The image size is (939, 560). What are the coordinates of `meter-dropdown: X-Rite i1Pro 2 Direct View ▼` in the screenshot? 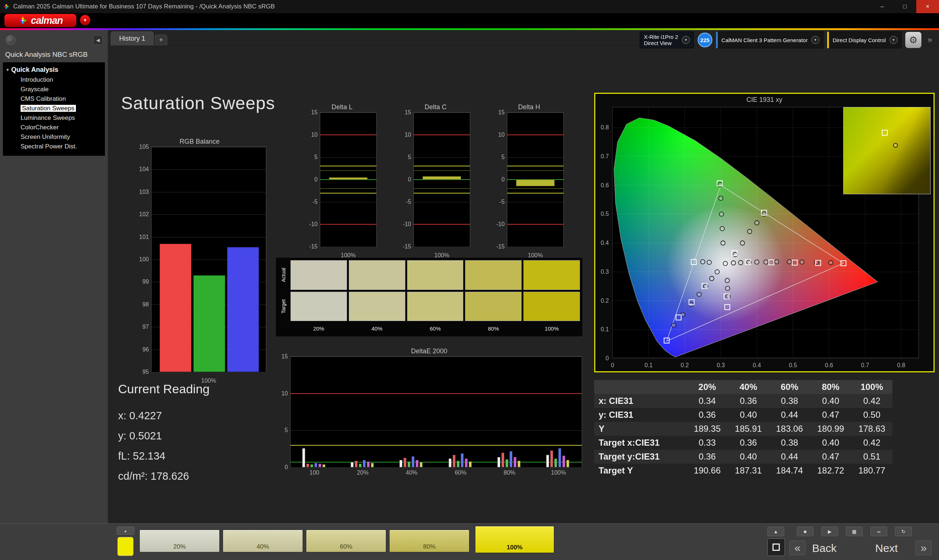 It's located at (667, 40).